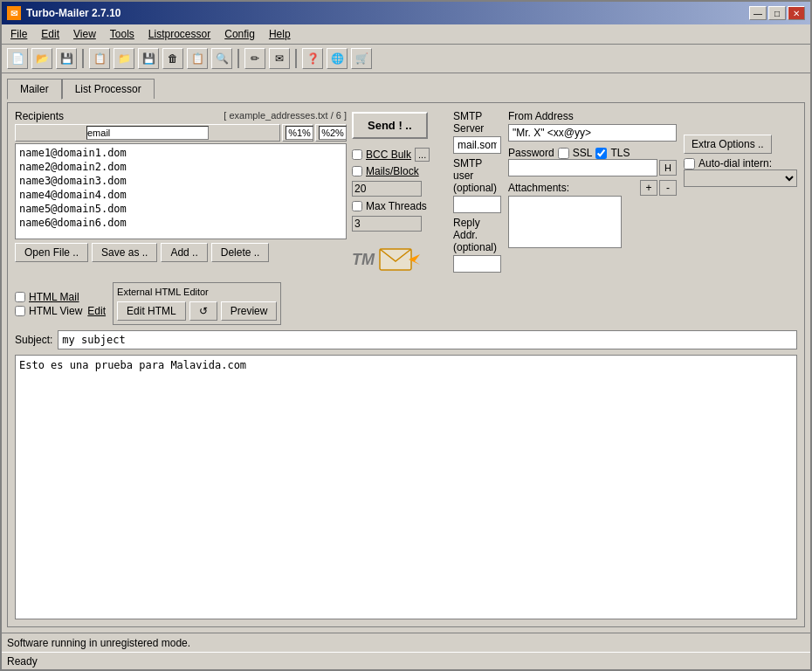  Describe the element at coordinates (592, 133) in the screenshot. I see `from-address-input` at that location.